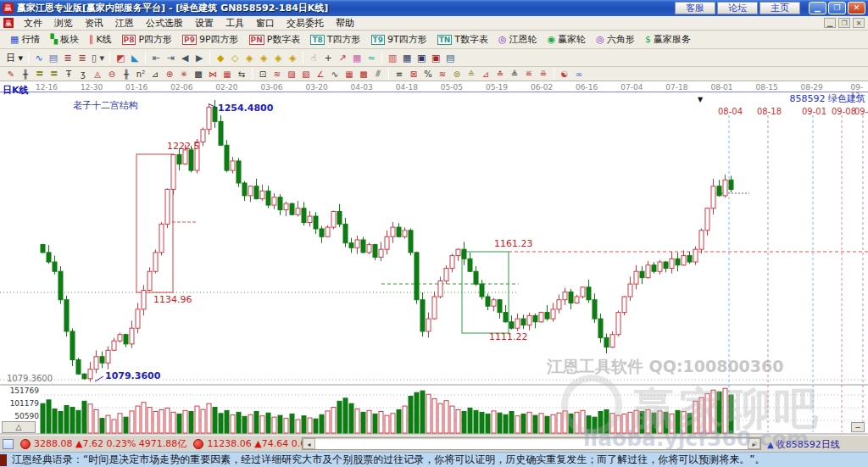 Image resolution: width=868 pixels, height=467 pixels. Describe the element at coordinates (471, 74) in the screenshot. I see `estimate-icon: ≙` at that location.